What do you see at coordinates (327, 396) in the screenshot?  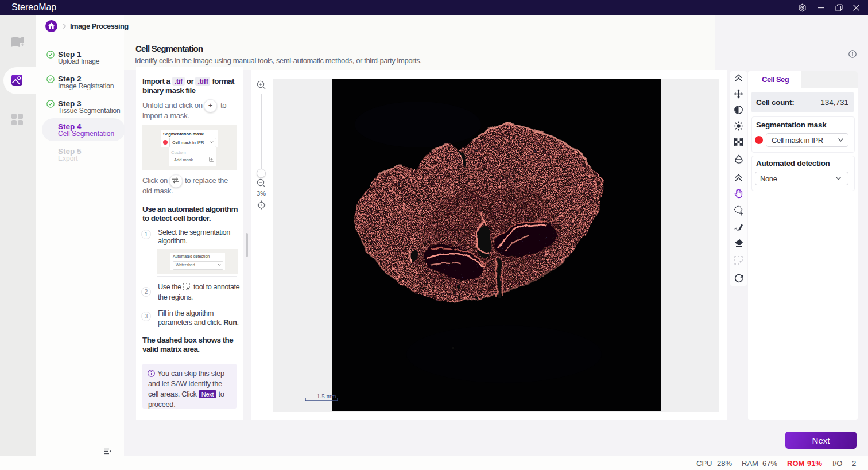 I see `svg-text: 1.5 mm` at bounding box center [327, 396].